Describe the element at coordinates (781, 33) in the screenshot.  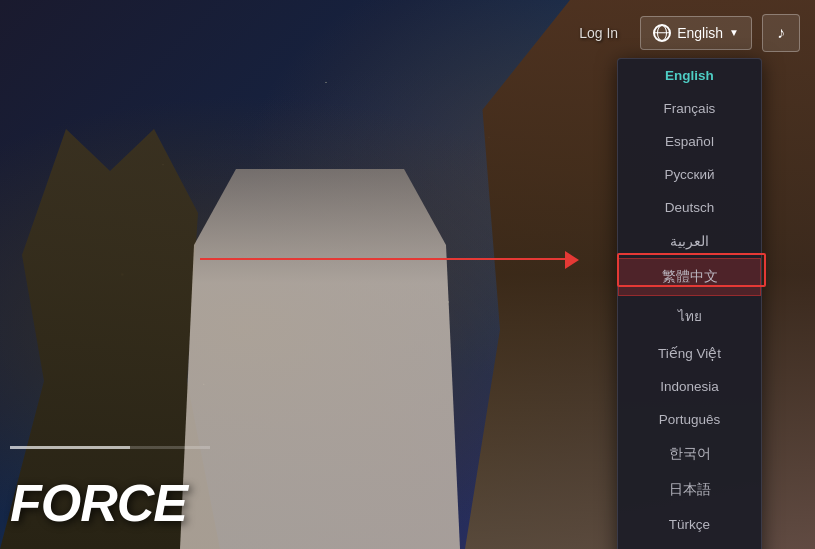
I see `music-button: ♪` at that location.